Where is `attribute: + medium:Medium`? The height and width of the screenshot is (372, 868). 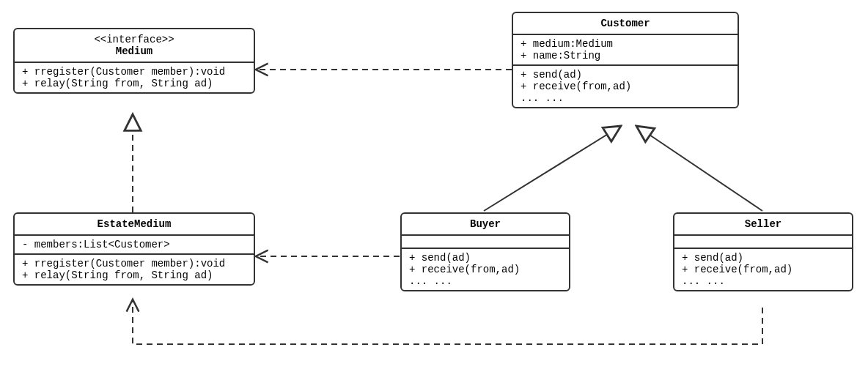
attribute: + medium:Medium is located at coordinates (625, 44).